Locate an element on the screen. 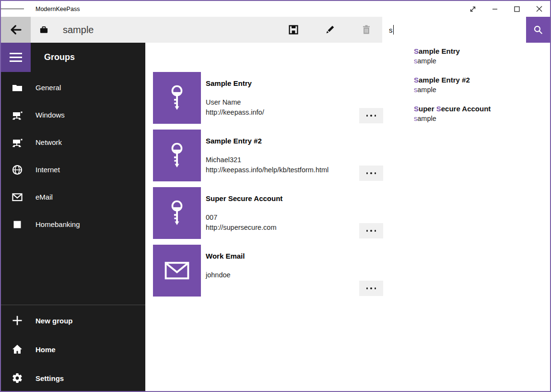 The height and width of the screenshot is (392, 551). sidebar-footer: New group Home Settings is located at coordinates (73, 349).